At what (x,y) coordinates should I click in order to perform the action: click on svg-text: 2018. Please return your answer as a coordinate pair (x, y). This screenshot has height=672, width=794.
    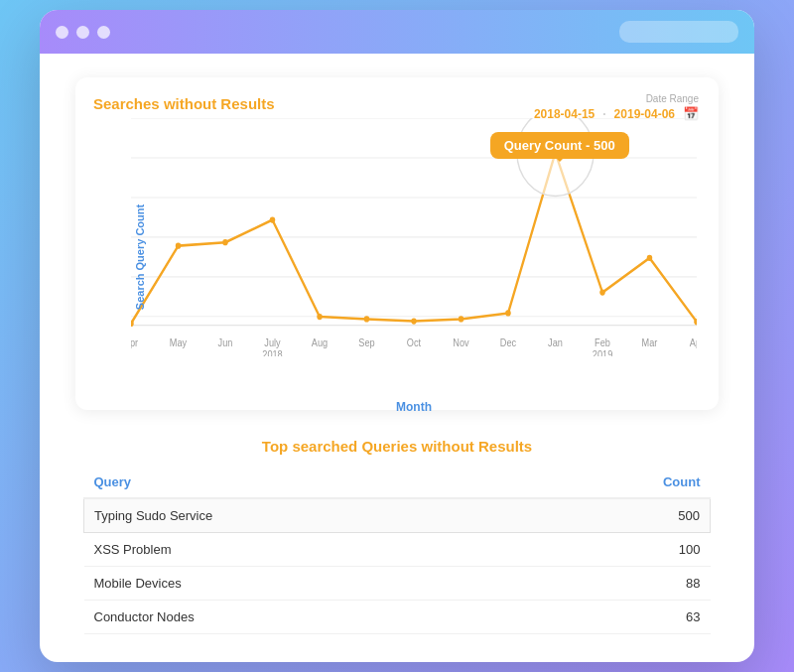
    Looking at the image, I should click on (272, 353).